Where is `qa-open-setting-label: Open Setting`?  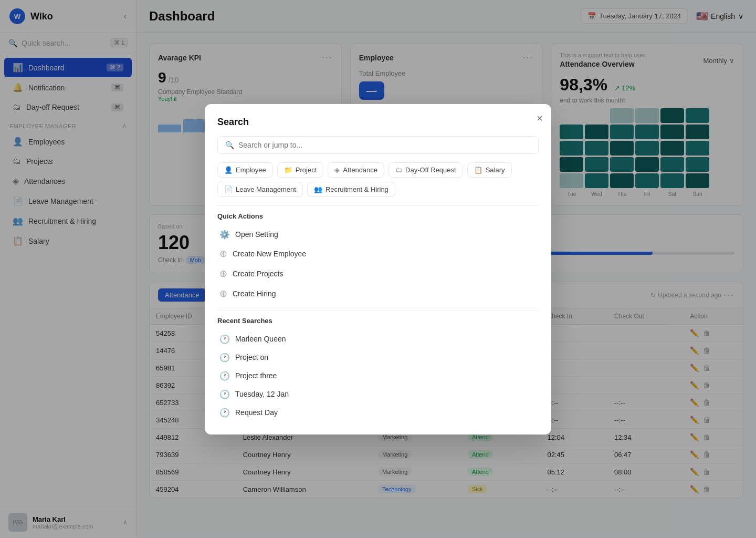 qa-open-setting-label: Open Setting is located at coordinates (257, 234).